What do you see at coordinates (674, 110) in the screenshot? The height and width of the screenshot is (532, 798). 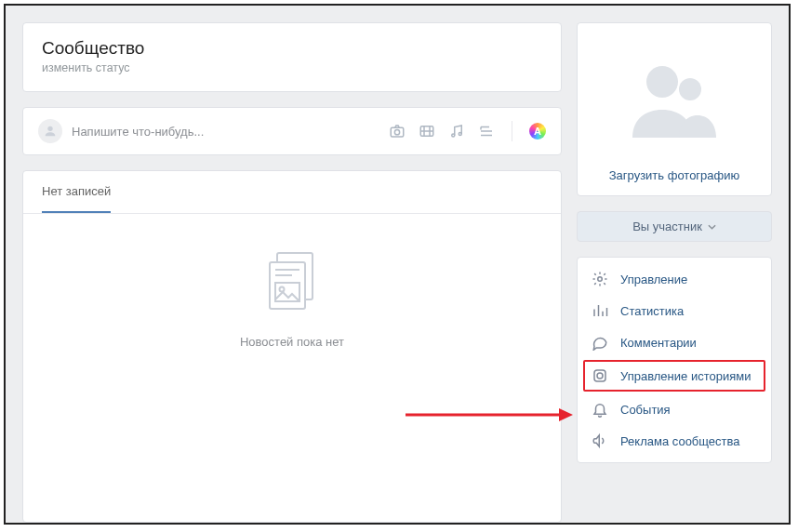 I see `community-photo-card: Загрузить фотографию` at bounding box center [674, 110].